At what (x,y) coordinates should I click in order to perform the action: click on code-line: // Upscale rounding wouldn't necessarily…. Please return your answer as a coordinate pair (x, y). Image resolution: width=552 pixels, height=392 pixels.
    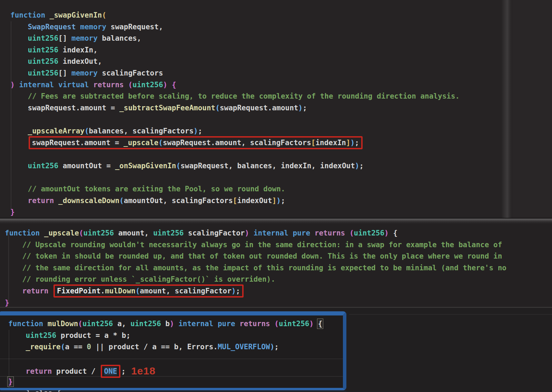
    Looking at the image, I should click on (256, 245).